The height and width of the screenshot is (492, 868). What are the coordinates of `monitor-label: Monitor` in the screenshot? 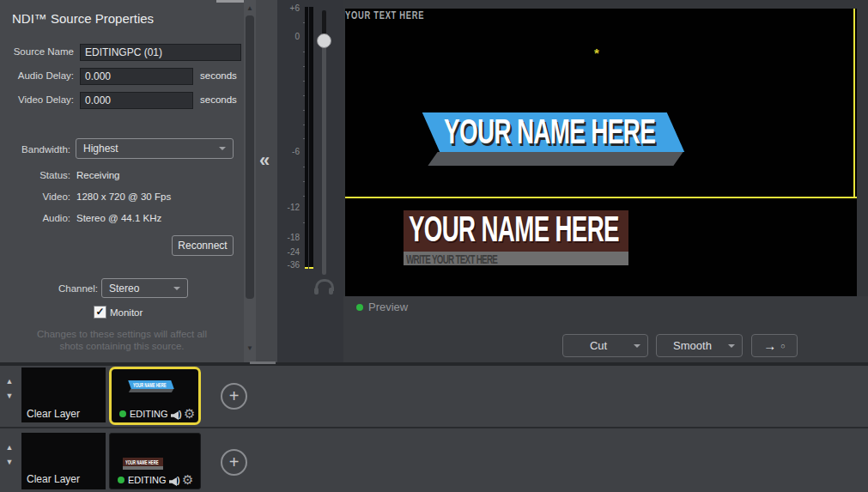 It's located at (126, 313).